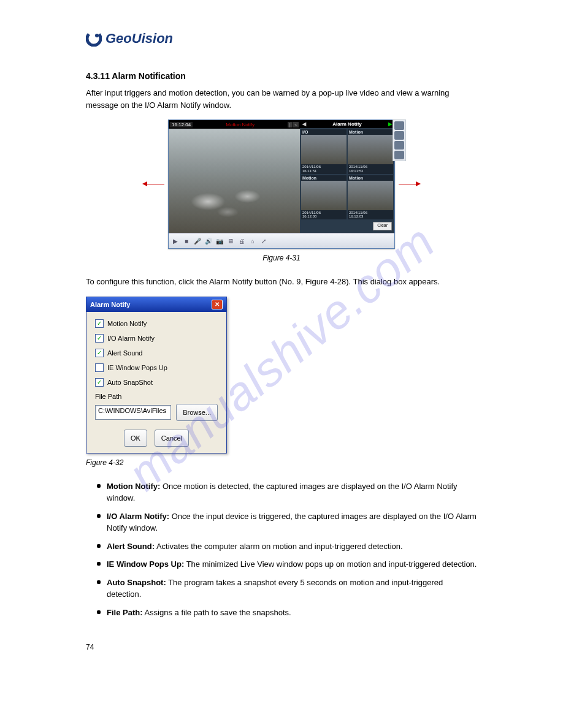 This screenshot has width=563, height=728. Describe the element at coordinates (282, 463) in the screenshot. I see `figure-caption-2: Figure 4-32` at that location.